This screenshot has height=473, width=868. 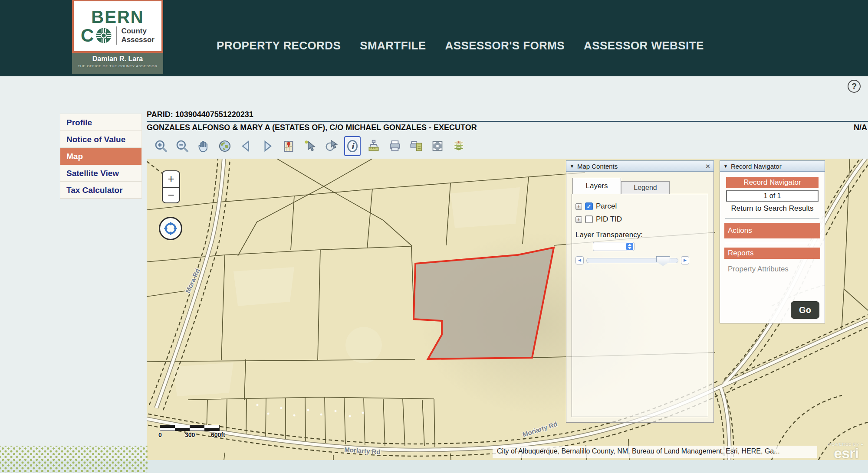 What do you see at coordinates (374, 146) in the screenshot?
I see `measure-icon` at bounding box center [374, 146].